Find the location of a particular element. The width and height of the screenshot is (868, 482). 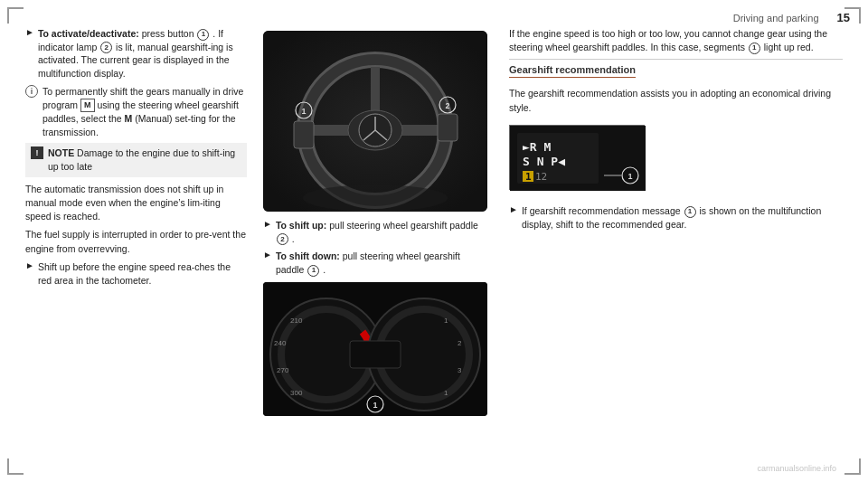

activate-bullet: ► To activate/deactivate: press button 1… is located at coordinates (136, 54).